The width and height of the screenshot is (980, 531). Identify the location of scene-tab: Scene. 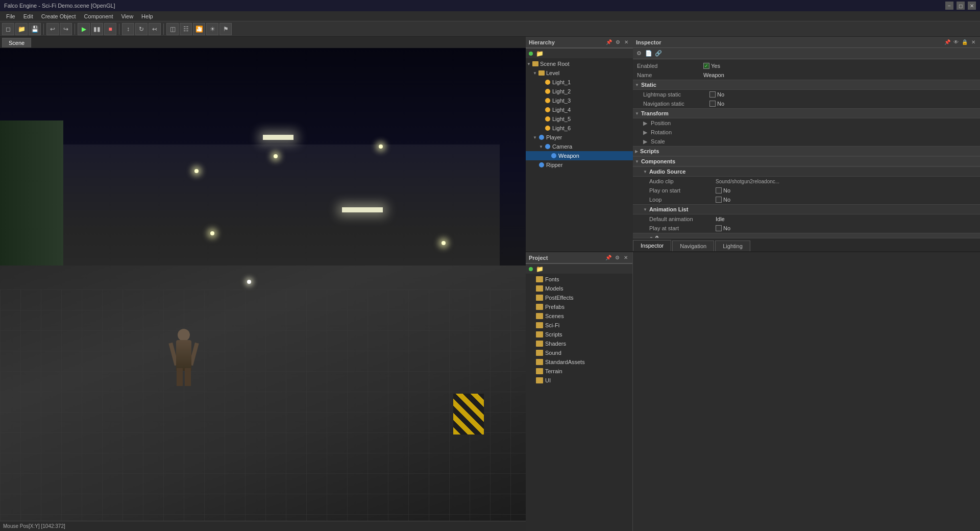
(16, 43).